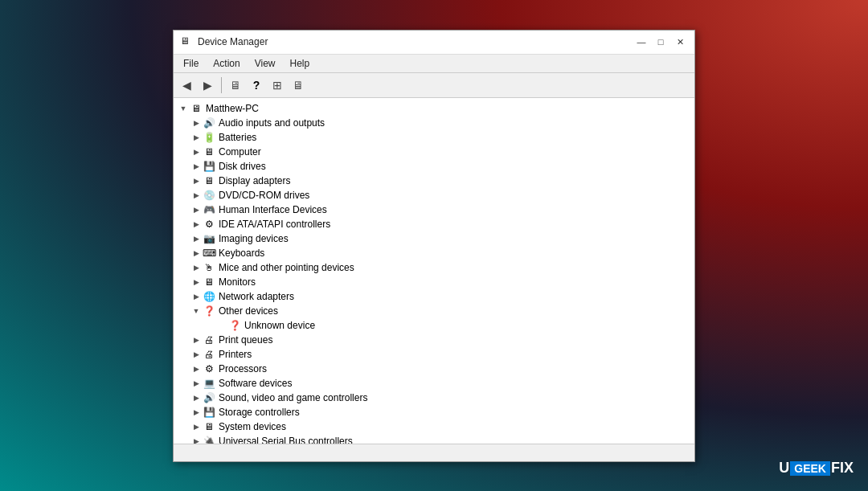 Image resolution: width=868 pixels, height=491 pixels. What do you see at coordinates (241, 253) in the screenshot?
I see `item-label: Keyboards` at bounding box center [241, 253].